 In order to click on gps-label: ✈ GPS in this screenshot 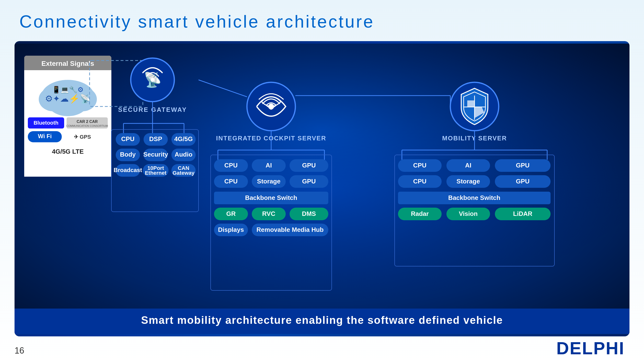, I will do `click(82, 137)`.